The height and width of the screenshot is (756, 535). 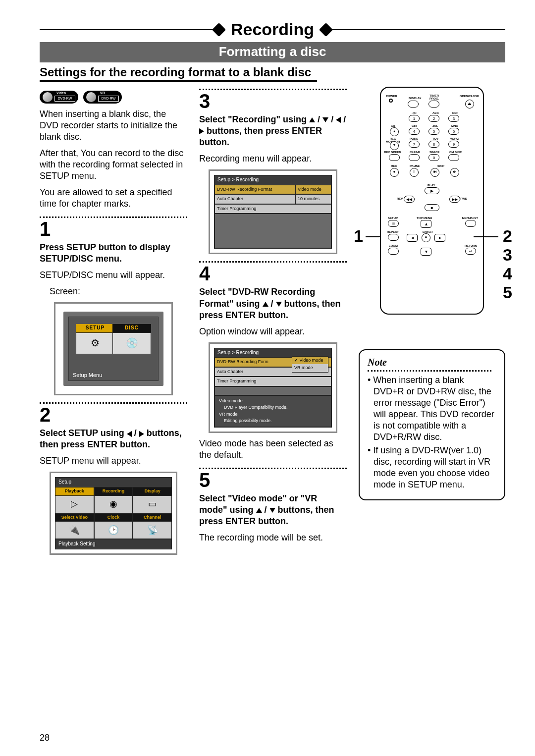 What do you see at coordinates (432, 201) in the screenshot?
I see `remote-control: POWER DISPLAY TIMER PROG. OPEN/CLOSE ⏏ .…` at bounding box center [432, 201].